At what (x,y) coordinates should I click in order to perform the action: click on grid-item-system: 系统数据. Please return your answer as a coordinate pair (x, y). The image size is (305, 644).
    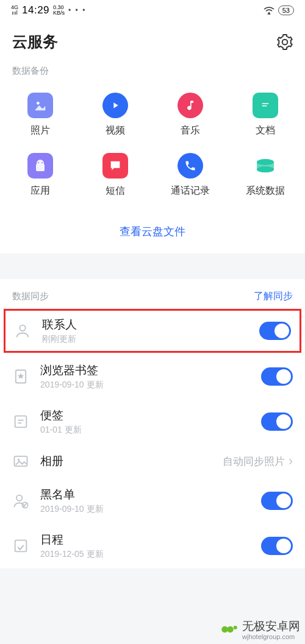
    Looking at the image, I should click on (265, 175).